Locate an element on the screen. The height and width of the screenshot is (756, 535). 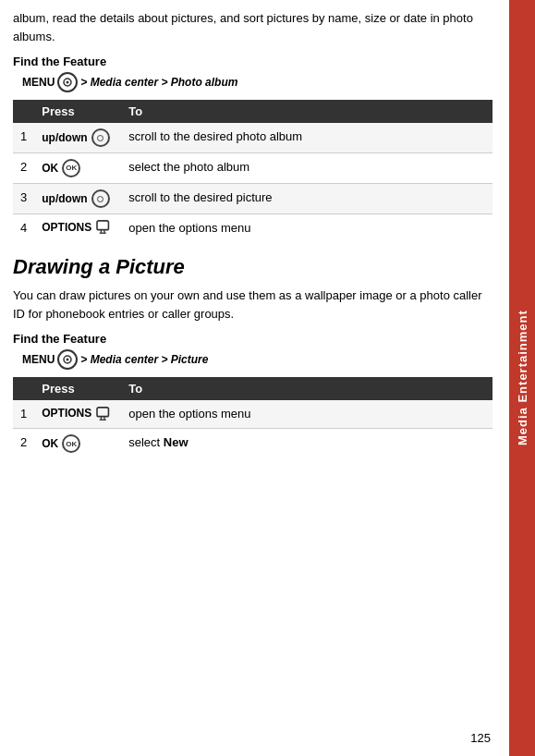
step-to: select the photo album is located at coordinates (307, 168).